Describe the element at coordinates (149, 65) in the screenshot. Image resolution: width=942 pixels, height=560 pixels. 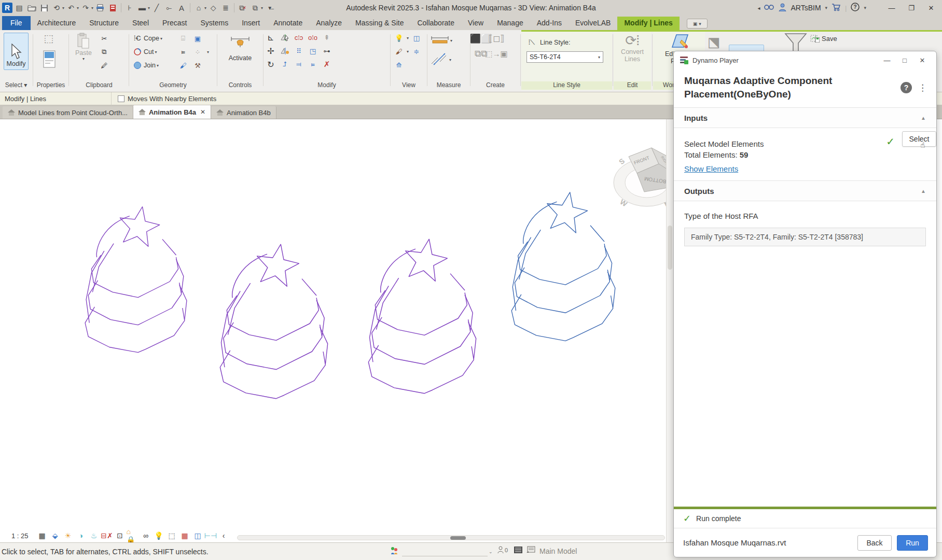
I see `join-button: Join` at that location.